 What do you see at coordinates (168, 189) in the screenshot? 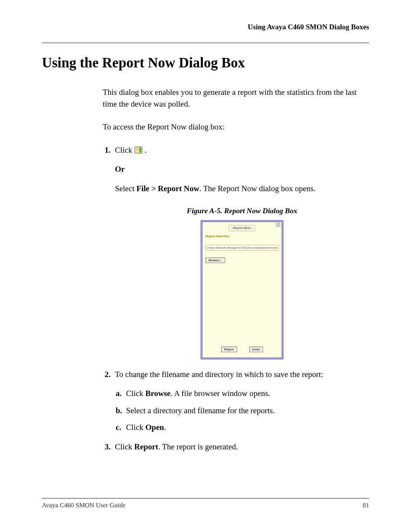
I see `step-1-select-bold: File > Report Now` at bounding box center [168, 189].